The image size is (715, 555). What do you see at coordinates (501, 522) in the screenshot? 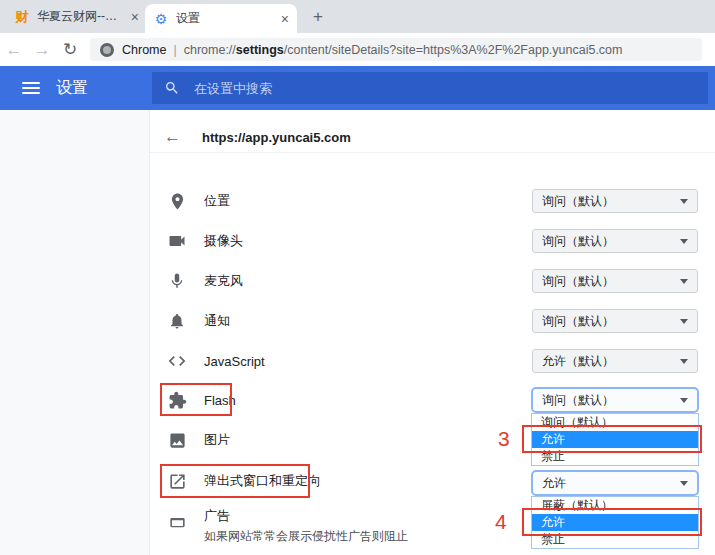
I see `step4-number: 4` at bounding box center [501, 522].